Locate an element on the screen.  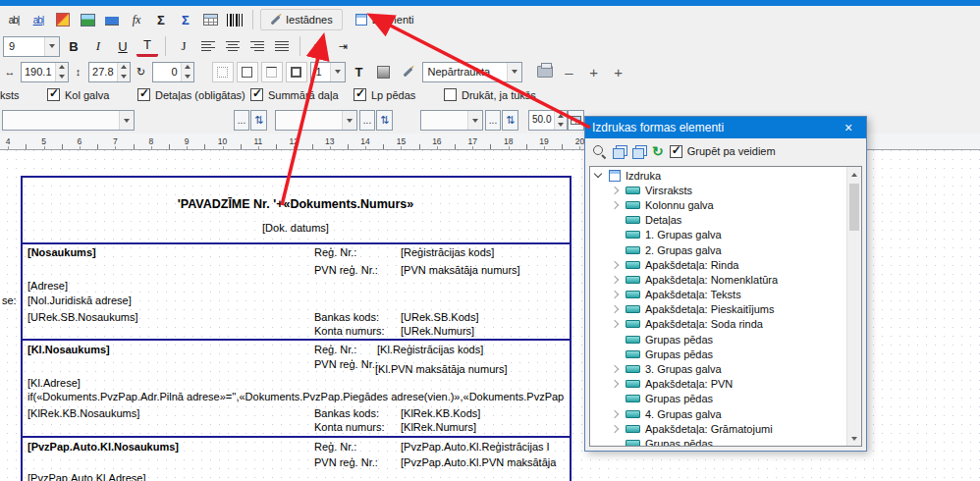
bold-button: B is located at coordinates (74, 46).